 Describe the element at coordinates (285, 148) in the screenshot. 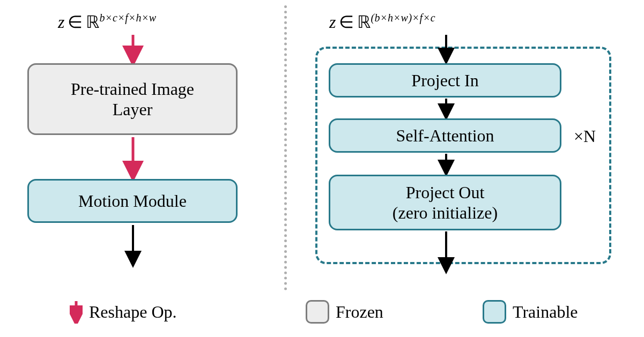

I see `panel-divider` at that location.